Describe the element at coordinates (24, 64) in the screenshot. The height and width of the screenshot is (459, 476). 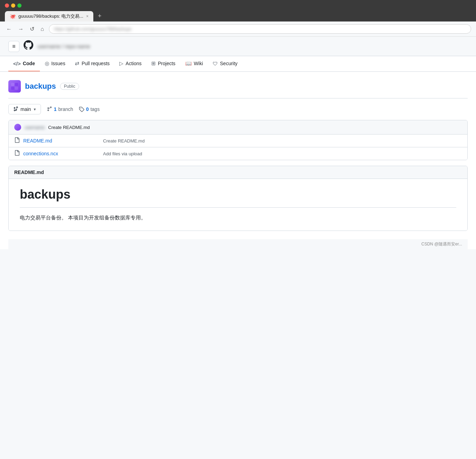
I see `nav-item-code: </> Code` at that location.